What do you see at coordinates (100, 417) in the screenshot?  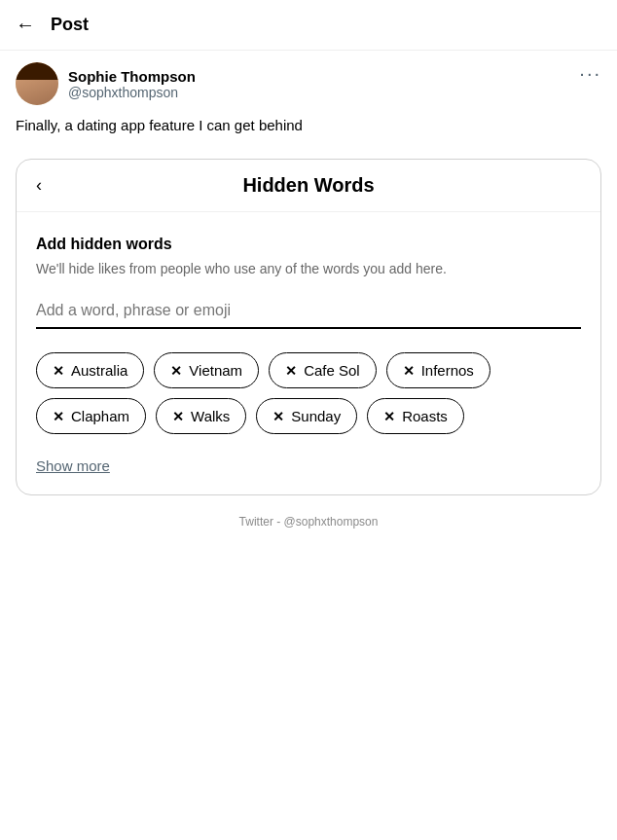 I see `tag-label: Clapham` at bounding box center [100, 417].